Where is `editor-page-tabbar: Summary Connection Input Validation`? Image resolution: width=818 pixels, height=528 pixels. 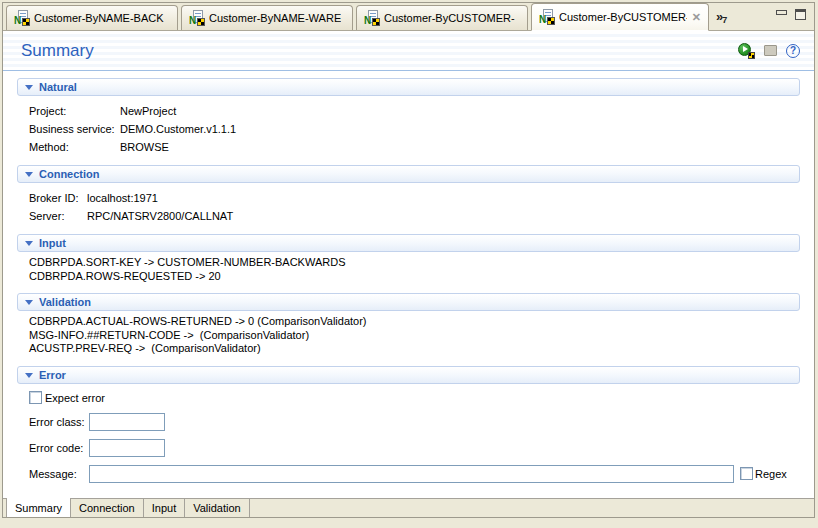
editor-page-tabbar: Summary Connection Input Validation is located at coordinates (408, 508).